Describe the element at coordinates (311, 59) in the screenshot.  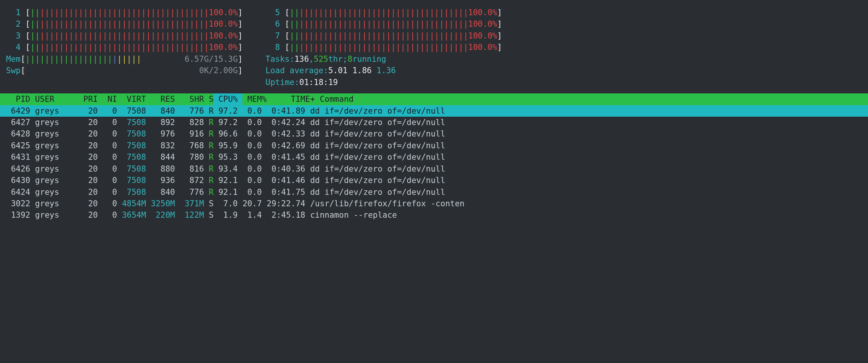
I see `tasks-sep: ,` at that location.